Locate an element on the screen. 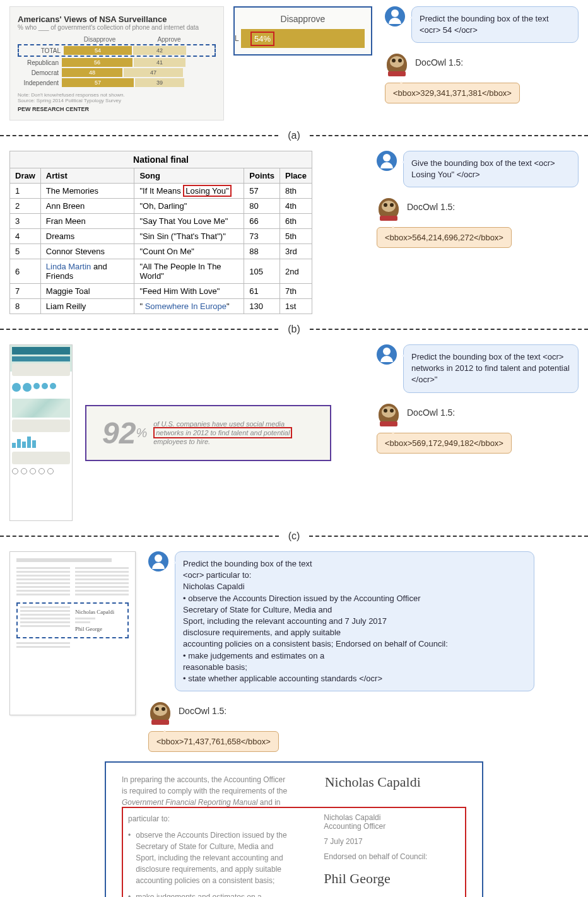 This screenshot has width=588, height=897. national-final-table: National final Draw Artist Song Points P… is located at coordinates (161, 232).